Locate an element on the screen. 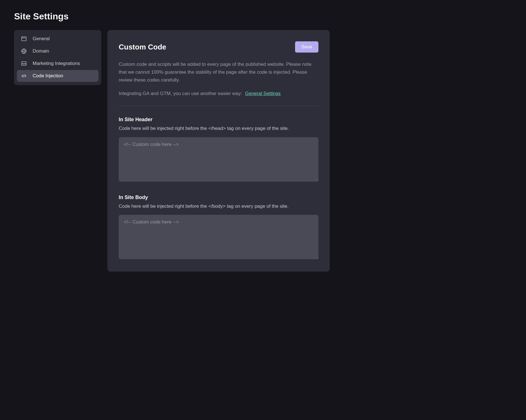  sidebar-item-code-injection: Code Injection is located at coordinates (58, 76).